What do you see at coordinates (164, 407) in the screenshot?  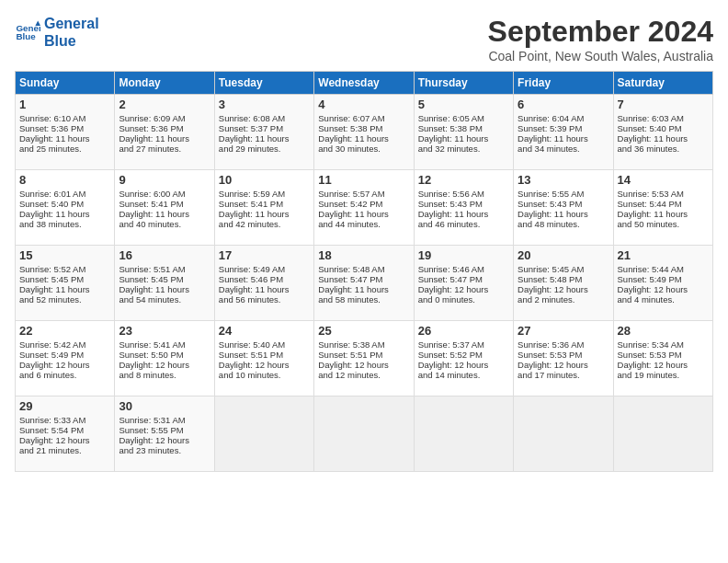 I see `day-number: 30` at bounding box center [164, 407].